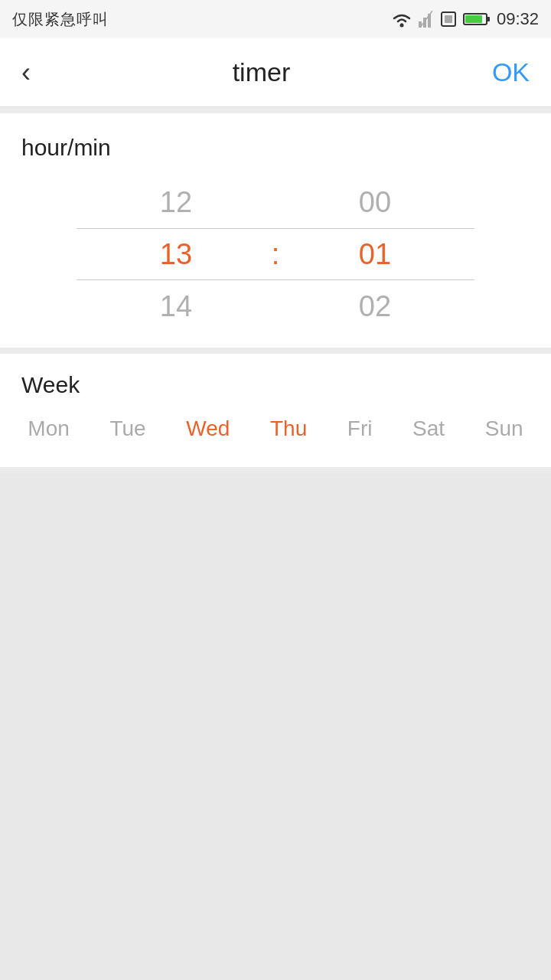 This screenshot has height=980, width=551. Describe the element at coordinates (429, 429) in the screenshot. I see `day-sat: Sat` at that location.